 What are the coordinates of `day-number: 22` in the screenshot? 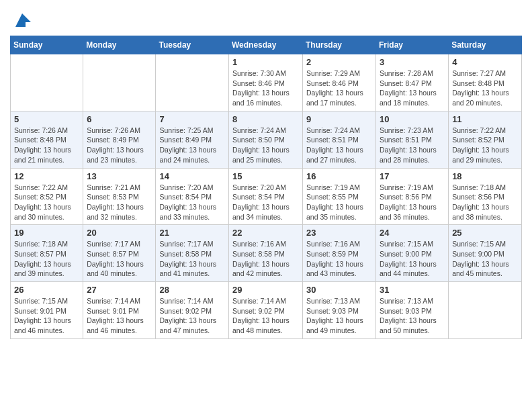 It's located at (266, 232).